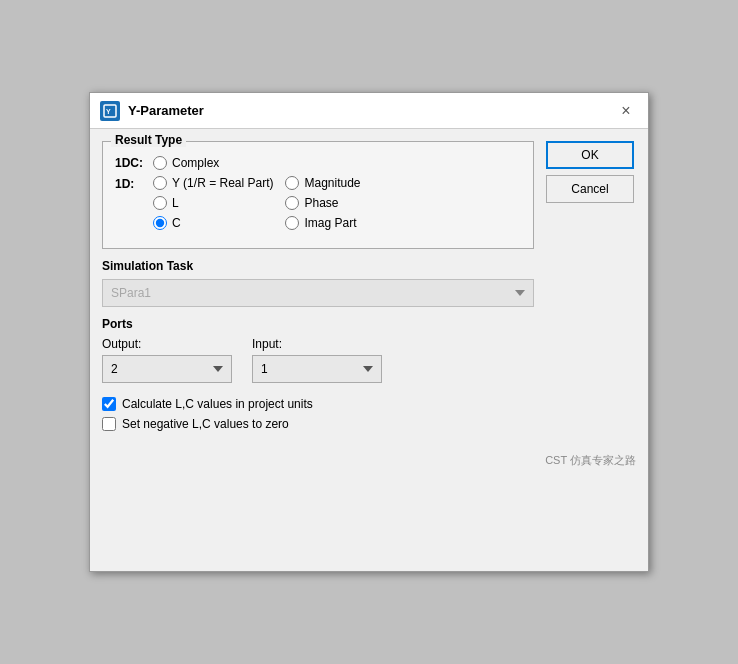  Describe the element at coordinates (167, 344) in the screenshot. I see `output-label: Output:` at that location.